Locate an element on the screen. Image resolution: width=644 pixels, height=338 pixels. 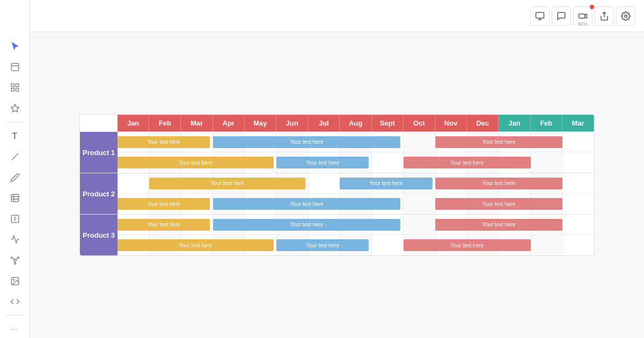
bar-1-0-0: Your text here is located at coordinates (228, 183).